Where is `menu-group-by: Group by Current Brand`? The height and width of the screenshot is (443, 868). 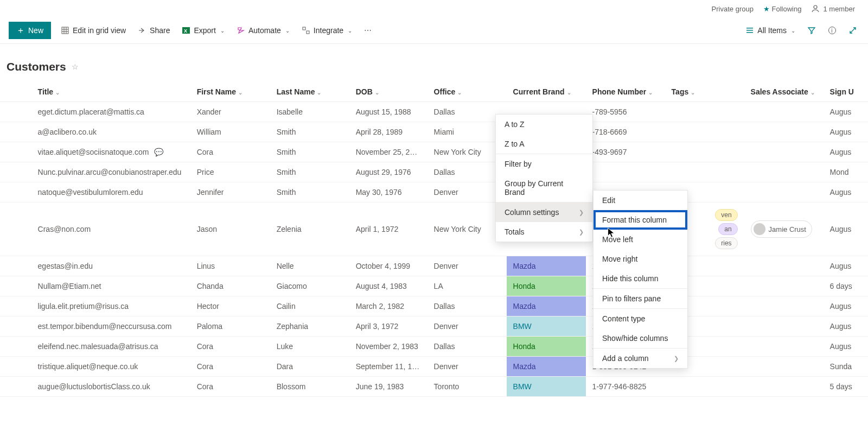 menu-group-by: Group by Current Brand is located at coordinates (544, 188).